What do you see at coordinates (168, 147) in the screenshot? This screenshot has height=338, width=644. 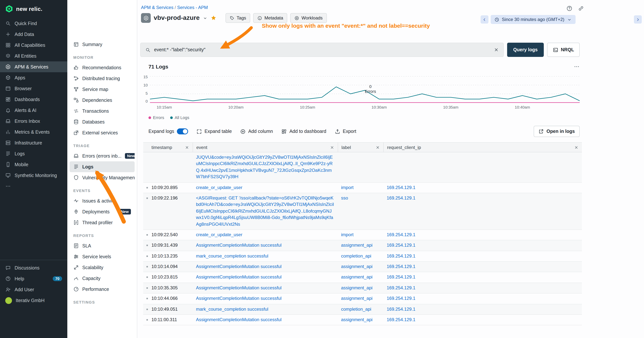 I see `column-header-timestamp: timestamp` at bounding box center [168, 147].